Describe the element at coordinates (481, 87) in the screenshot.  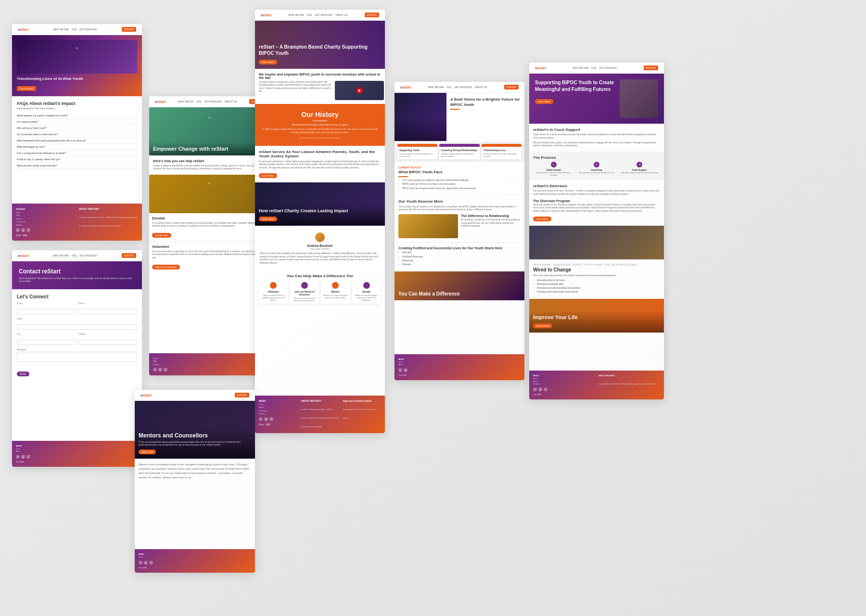
I see `vision-nav-4: ABOUT US` at that location.